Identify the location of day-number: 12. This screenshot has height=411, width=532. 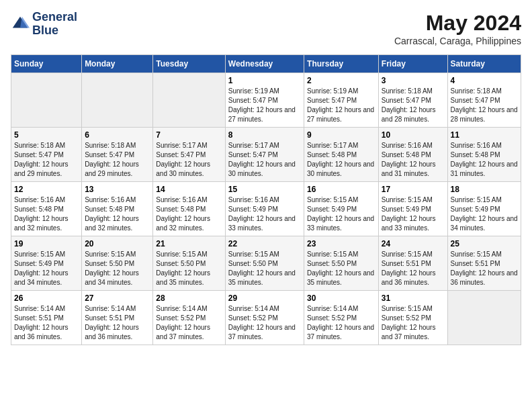
(46, 189).